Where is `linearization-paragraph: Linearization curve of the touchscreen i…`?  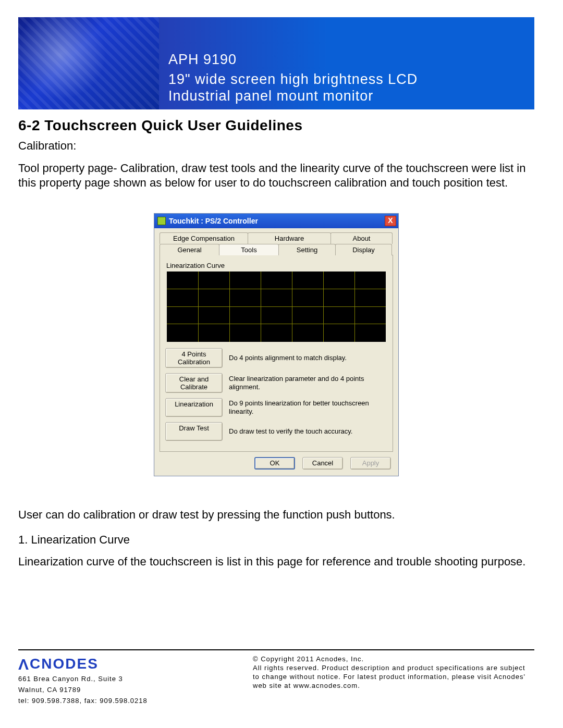 linearization-paragraph: Linearization curve of the touchscreen i… is located at coordinates (276, 562).